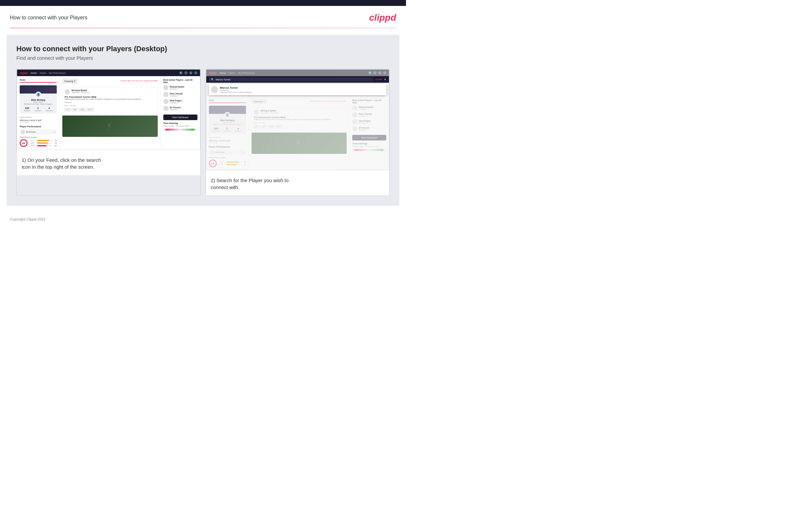 This screenshot has height=508, width=812. I want to click on nav-teams-1: Teams, so click(43, 73).